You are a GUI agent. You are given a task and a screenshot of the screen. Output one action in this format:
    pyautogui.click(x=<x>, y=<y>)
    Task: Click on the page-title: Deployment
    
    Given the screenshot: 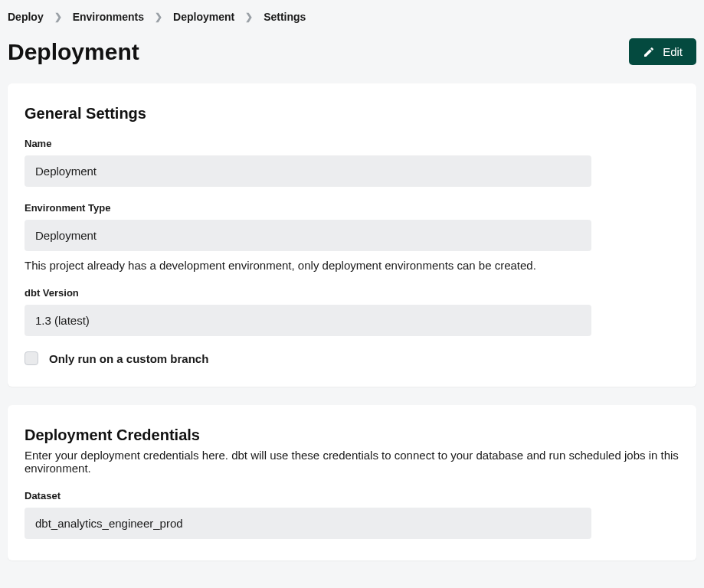 What is the action you would take?
    pyautogui.click(x=74, y=52)
    